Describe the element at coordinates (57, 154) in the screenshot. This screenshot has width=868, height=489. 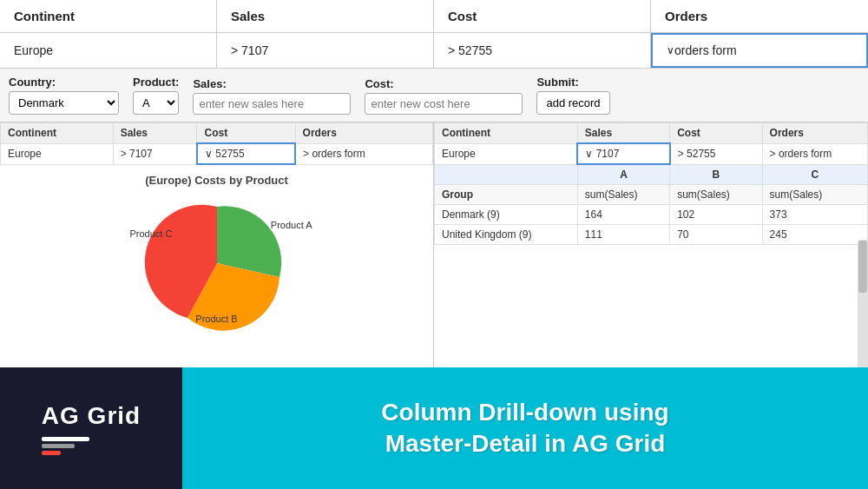
I see `left-td-continent: Europe` at that location.